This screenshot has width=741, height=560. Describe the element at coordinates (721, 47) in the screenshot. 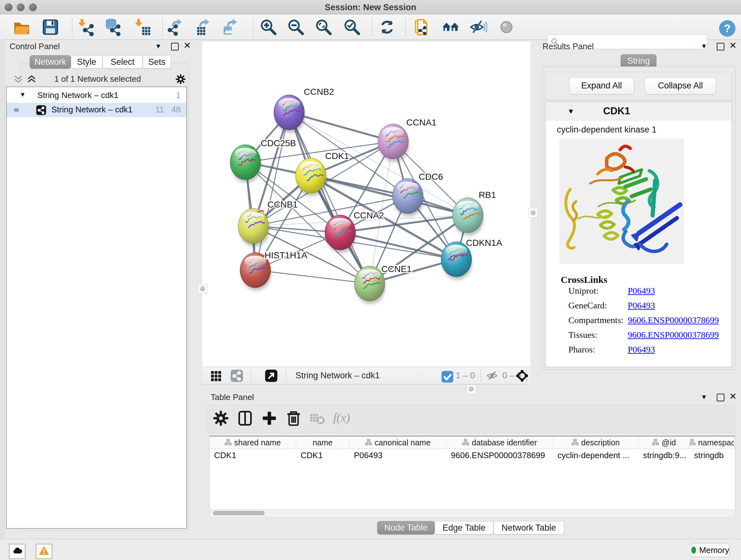

I see `results-panel-maximize-icon` at that location.